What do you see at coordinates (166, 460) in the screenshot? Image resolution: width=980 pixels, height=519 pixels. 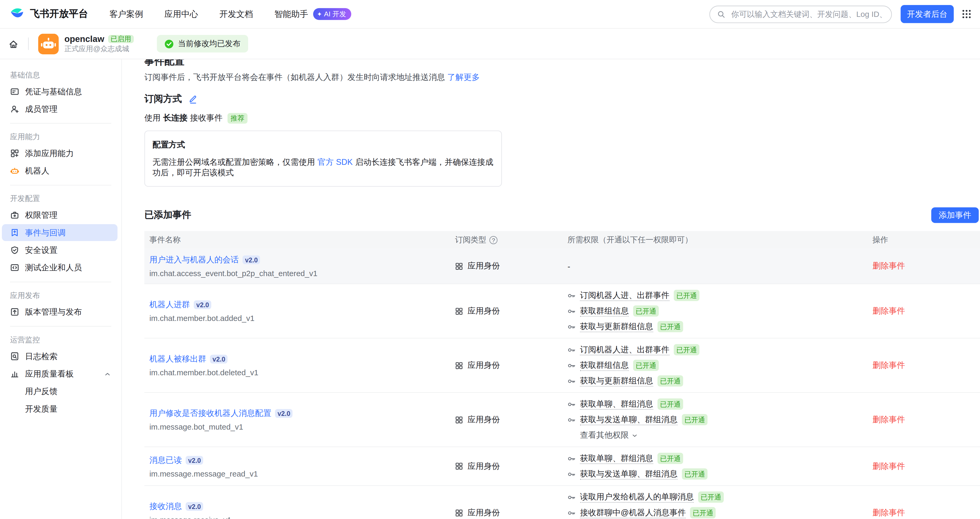 I see `event-name-link: 消息已读` at bounding box center [166, 460].